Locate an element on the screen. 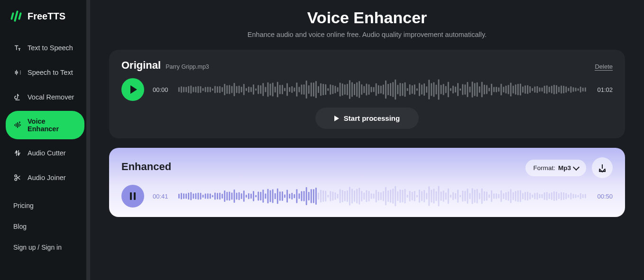 The height and width of the screenshot is (280, 644). format-dropdown: Format: Mp3 is located at coordinates (556, 168).